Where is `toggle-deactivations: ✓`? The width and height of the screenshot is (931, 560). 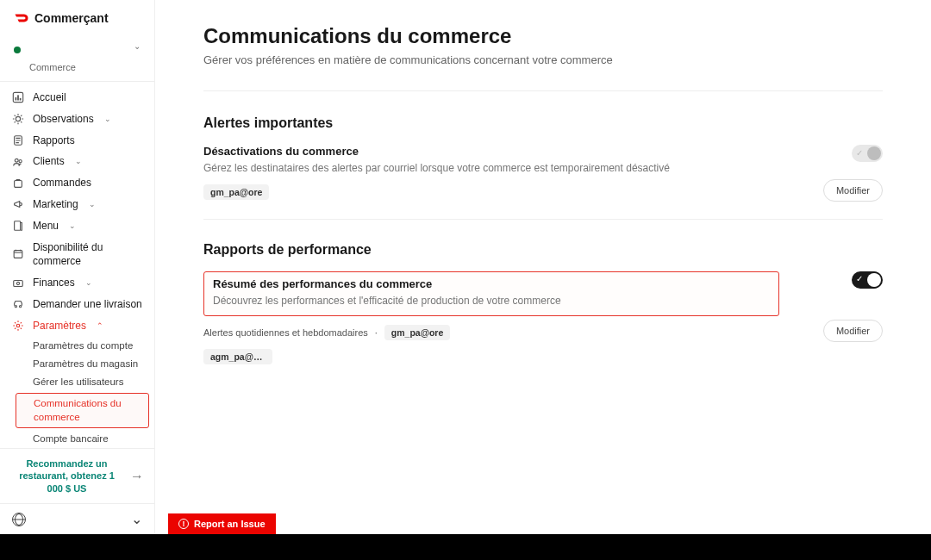
toggle-deactivations: ✓ is located at coordinates (867, 153).